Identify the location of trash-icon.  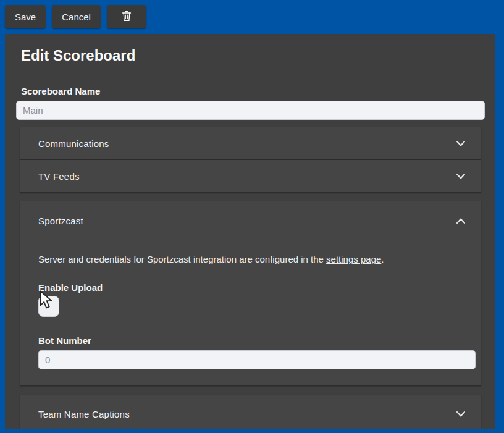
(127, 17).